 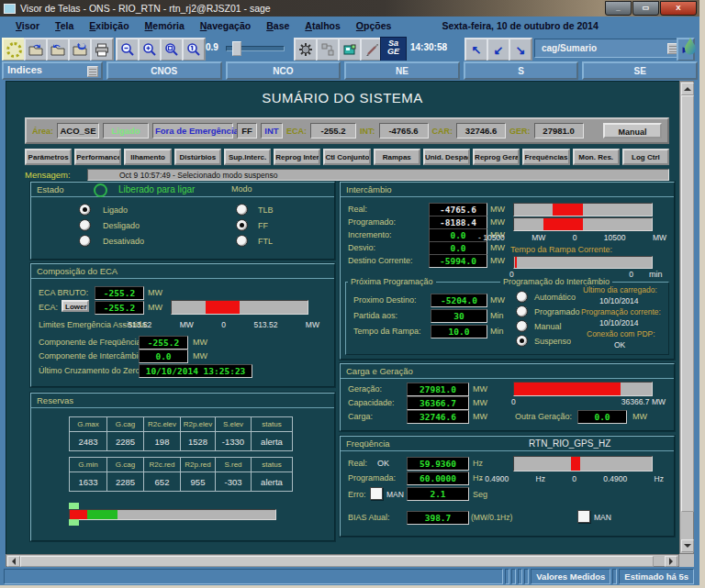 What do you see at coordinates (521, 327) in the screenshot?
I see `radio-manual` at bounding box center [521, 327].